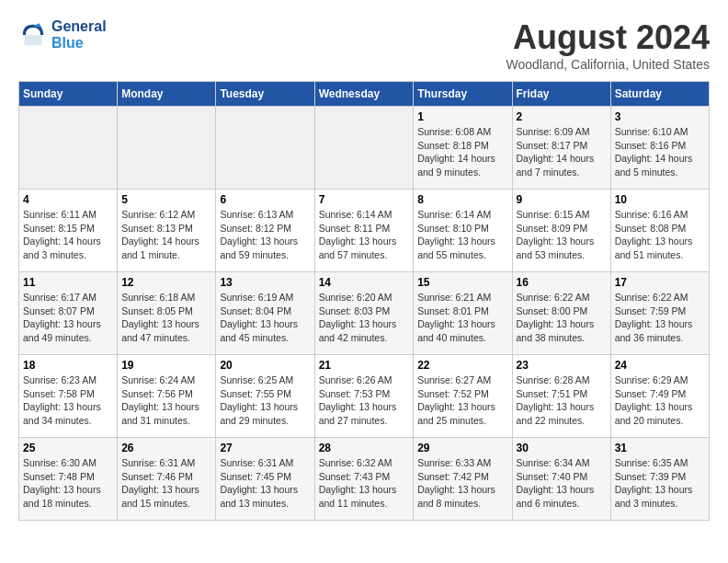 Image resolution: width=728 pixels, height=563 pixels. I want to click on calendar-week-3: 11Sunrise: 6:17 AM Sunset: 8:07 PM Dayli…, so click(364, 314).